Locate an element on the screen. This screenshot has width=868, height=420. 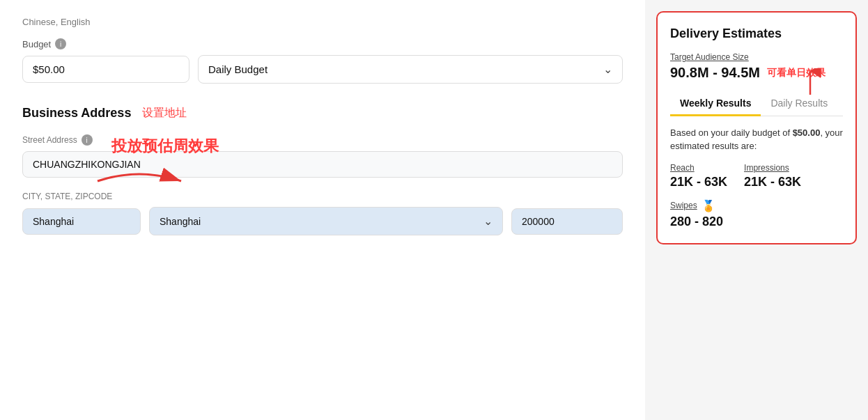
audience-size-value: 90.8M - 94.5M is located at coordinates (715, 72).